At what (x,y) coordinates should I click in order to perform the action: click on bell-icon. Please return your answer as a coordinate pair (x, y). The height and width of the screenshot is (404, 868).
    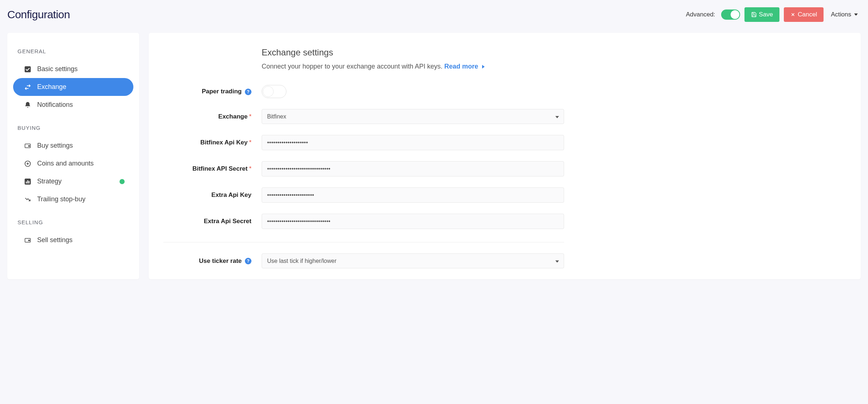
    Looking at the image, I should click on (28, 105).